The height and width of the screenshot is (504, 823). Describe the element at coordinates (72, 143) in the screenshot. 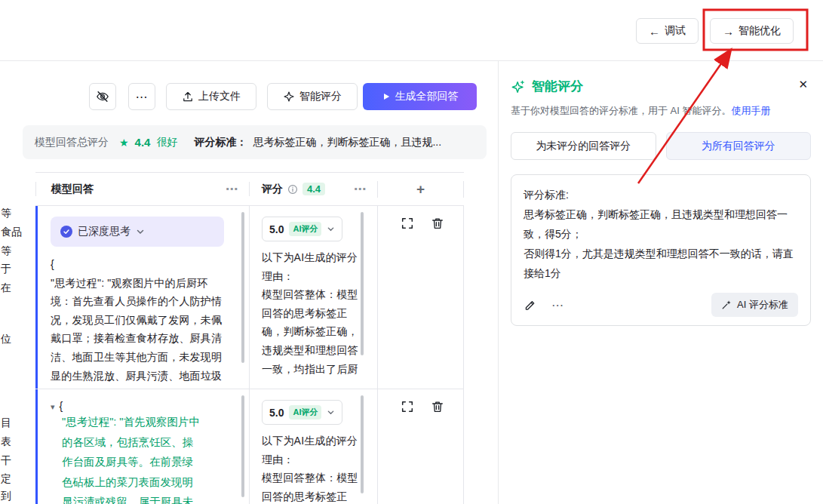

I see `total-score-label: 模型回答总评分` at that location.